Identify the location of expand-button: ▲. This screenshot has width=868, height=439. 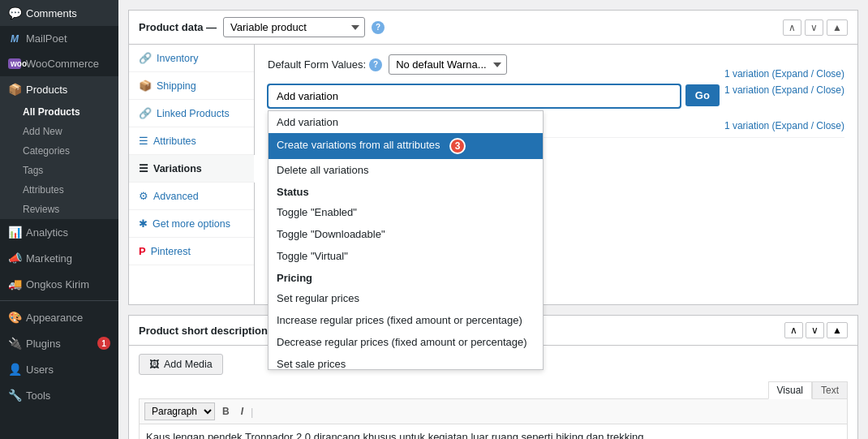
(837, 28).